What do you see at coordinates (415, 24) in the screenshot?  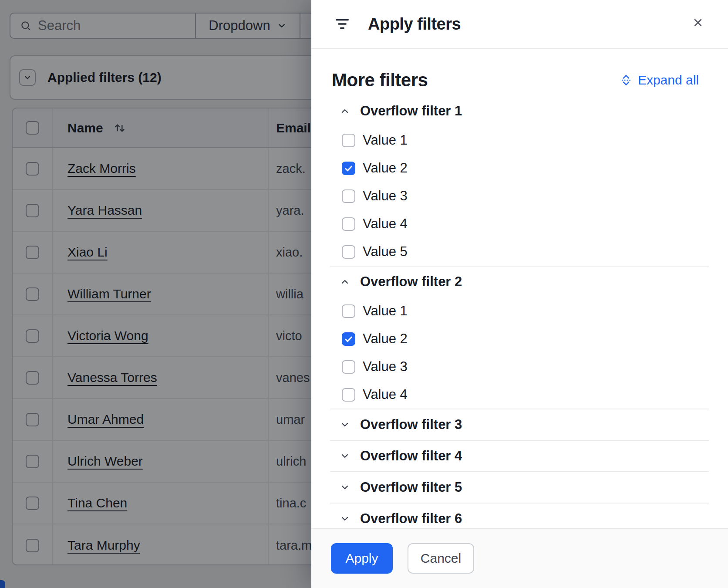 I see `drawer-title: Apply filters` at bounding box center [415, 24].